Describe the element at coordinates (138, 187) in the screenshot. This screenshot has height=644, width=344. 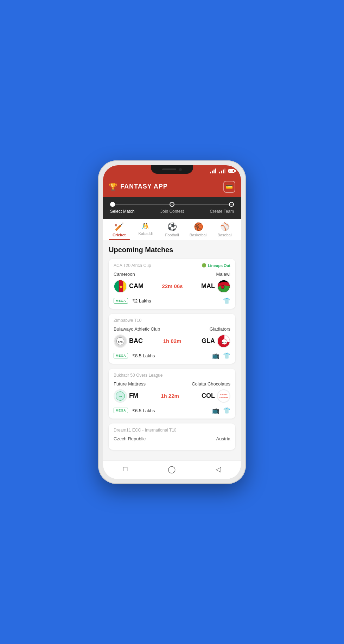
I see `app-title-area: 🏆 FANTASY APP` at that location.